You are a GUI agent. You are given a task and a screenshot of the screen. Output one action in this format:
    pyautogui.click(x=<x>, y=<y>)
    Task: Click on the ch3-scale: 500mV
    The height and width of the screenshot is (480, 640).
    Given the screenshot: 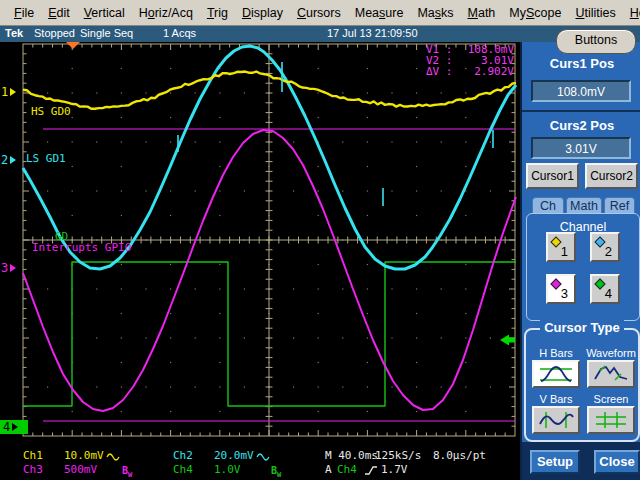 What is the action you would take?
    pyautogui.click(x=80, y=470)
    